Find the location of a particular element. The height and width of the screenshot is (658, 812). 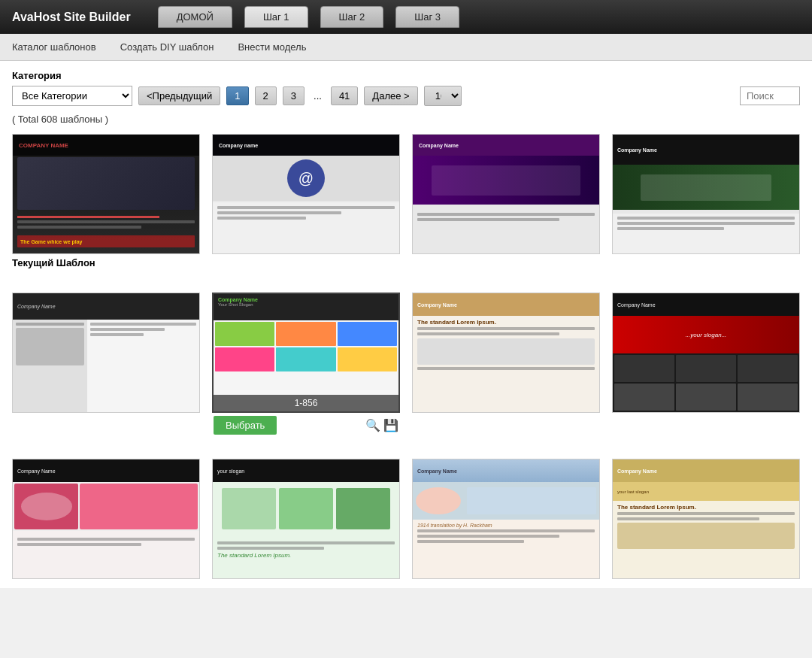

category-select: Все Категории is located at coordinates (72, 96).